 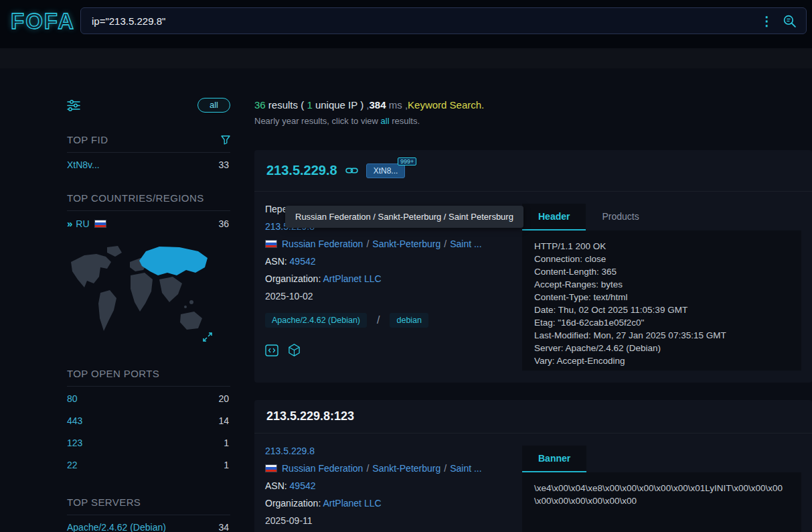 What do you see at coordinates (43, 21) in the screenshot?
I see `fofa-logo: FOFA` at bounding box center [43, 21].